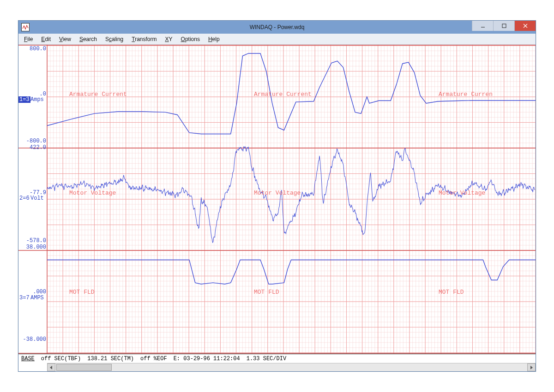  What do you see at coordinates (61, 359) in the screenshot?
I see `status-tbf: off SEC(TBF)` at bounding box center [61, 359].